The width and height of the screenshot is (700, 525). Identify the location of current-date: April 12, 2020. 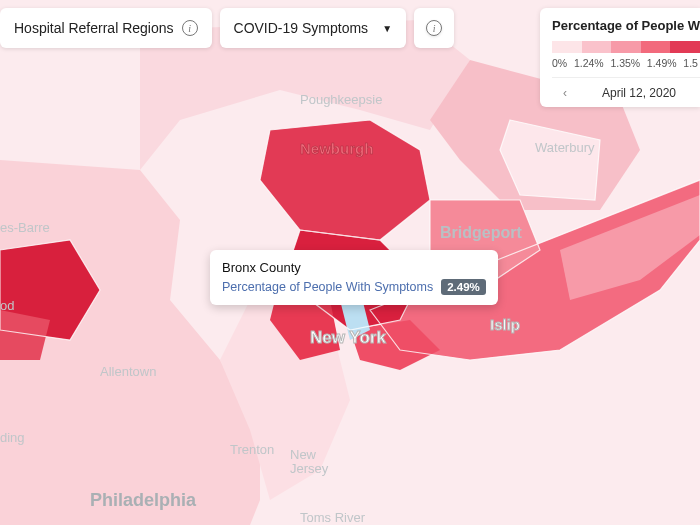
(639, 93).